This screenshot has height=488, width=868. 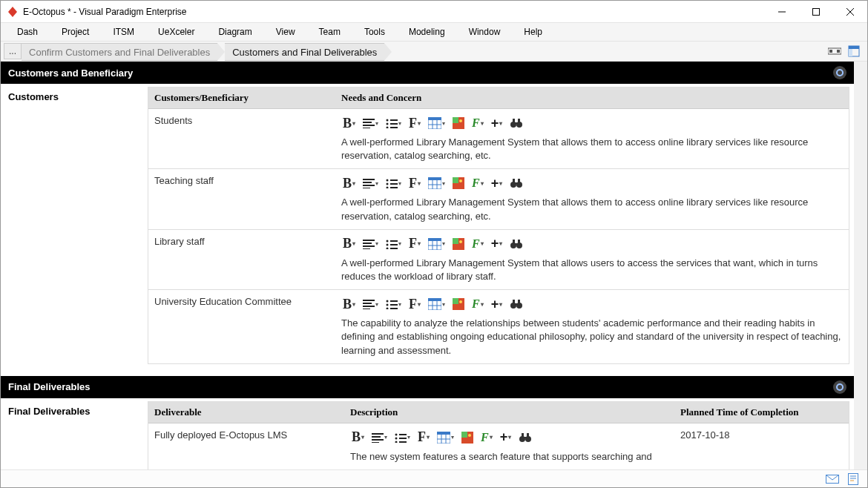 I want to click on customer-name-cell: Library staff, so click(x=242, y=260).